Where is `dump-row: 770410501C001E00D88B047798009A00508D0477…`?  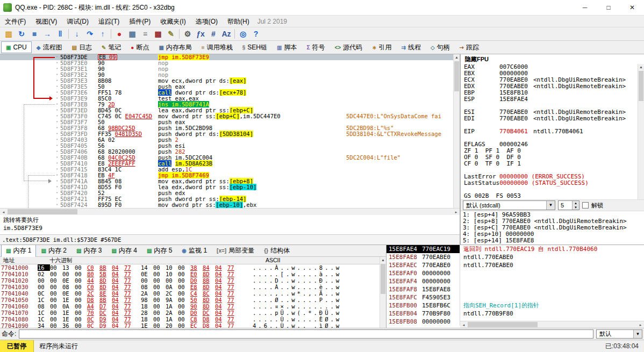 dump-row: 770410501C001E00D88B047798009A00508D0477… is located at coordinates (190, 300).